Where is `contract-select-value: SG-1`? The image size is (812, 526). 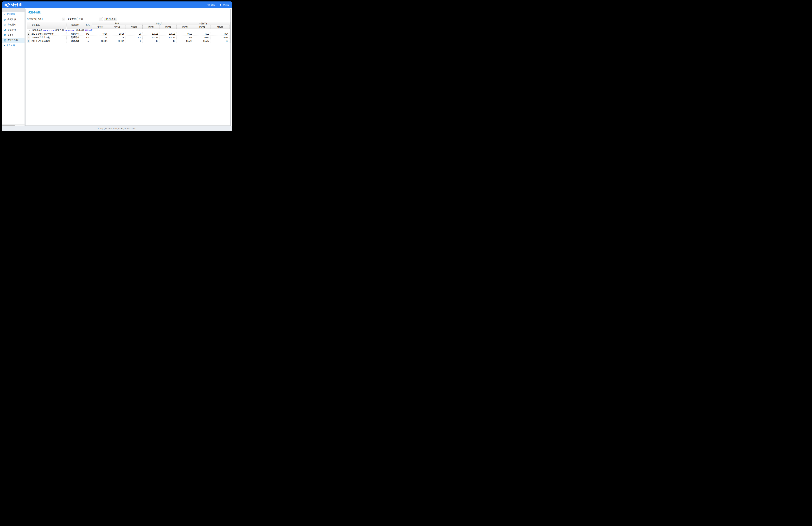
contract-select-value: SG-1 is located at coordinates (50, 19).